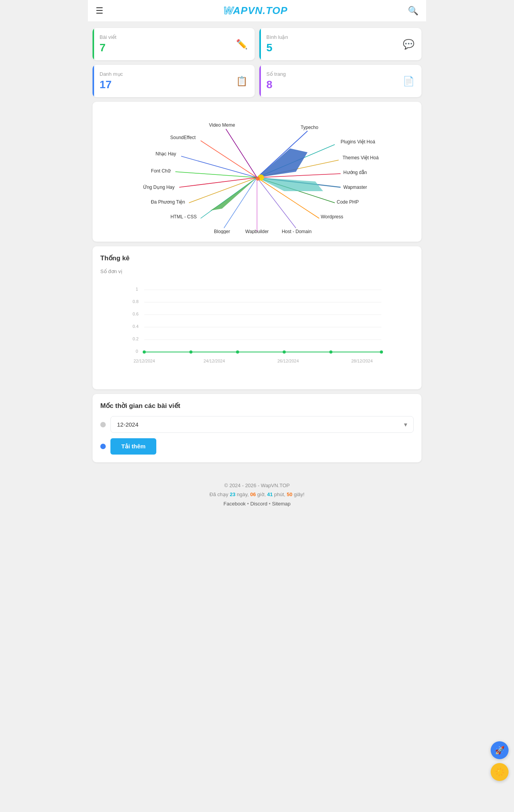  Describe the element at coordinates (276, 74) in the screenshot. I see `stat-label-sotrang: Số trang` at that location.